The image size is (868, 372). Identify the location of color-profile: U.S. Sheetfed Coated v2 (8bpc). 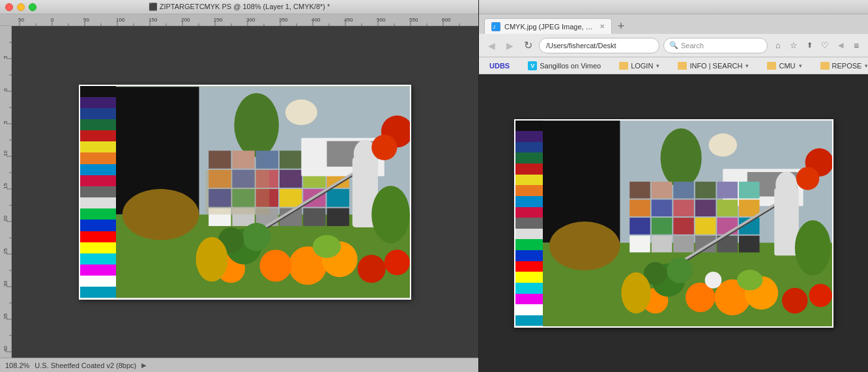
(85, 365).